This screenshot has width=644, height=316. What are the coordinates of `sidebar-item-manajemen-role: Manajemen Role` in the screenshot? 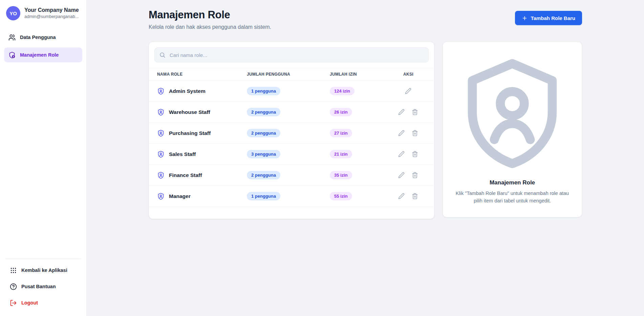 It's located at (43, 55).